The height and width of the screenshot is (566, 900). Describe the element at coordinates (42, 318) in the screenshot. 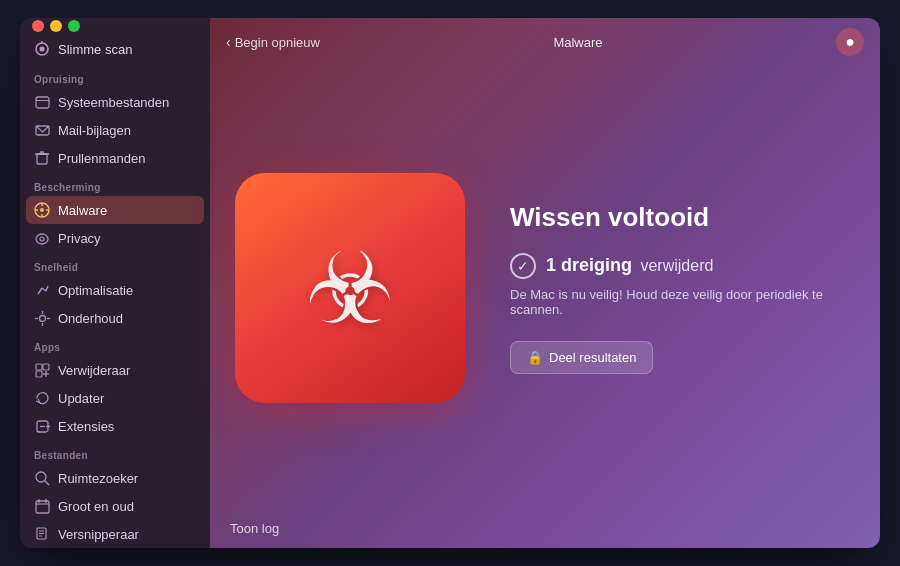

I see `onderhoud-icon` at that location.